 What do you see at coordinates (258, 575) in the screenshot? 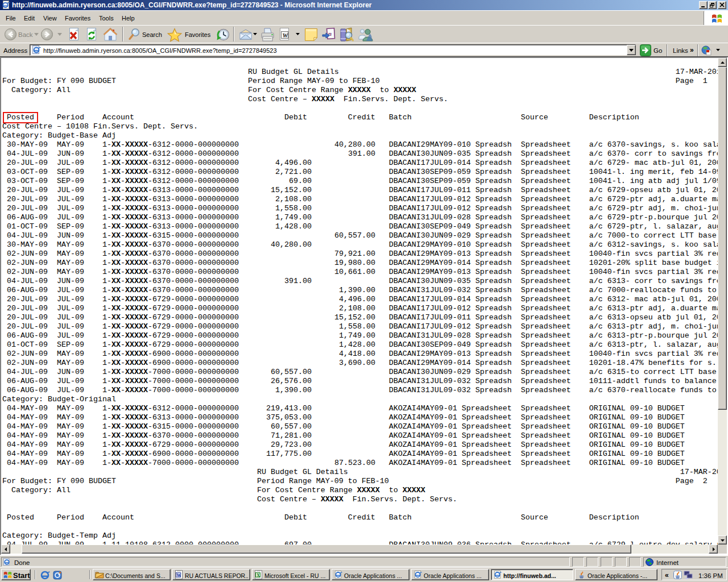
I see `svg-text: X` at bounding box center [258, 575].